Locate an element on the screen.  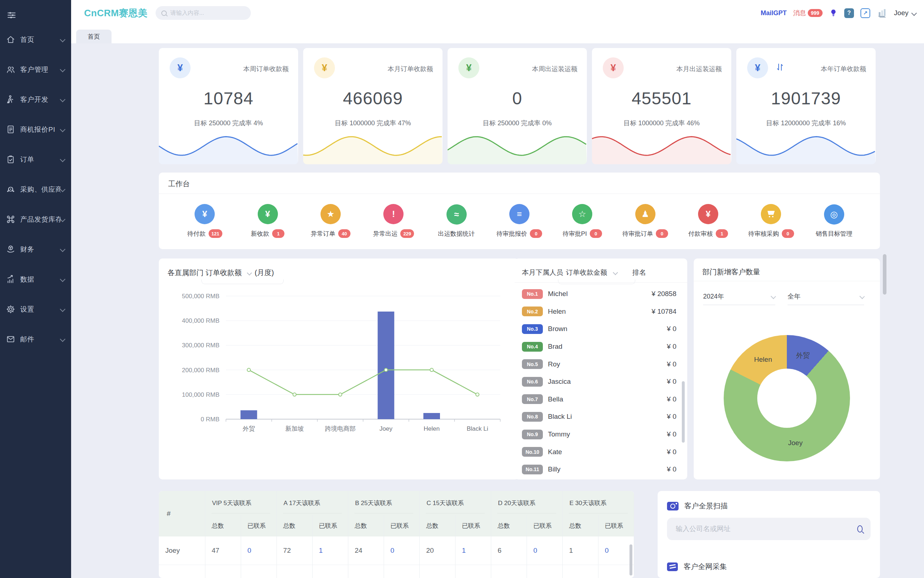
lightbulb-icon is located at coordinates (833, 13).